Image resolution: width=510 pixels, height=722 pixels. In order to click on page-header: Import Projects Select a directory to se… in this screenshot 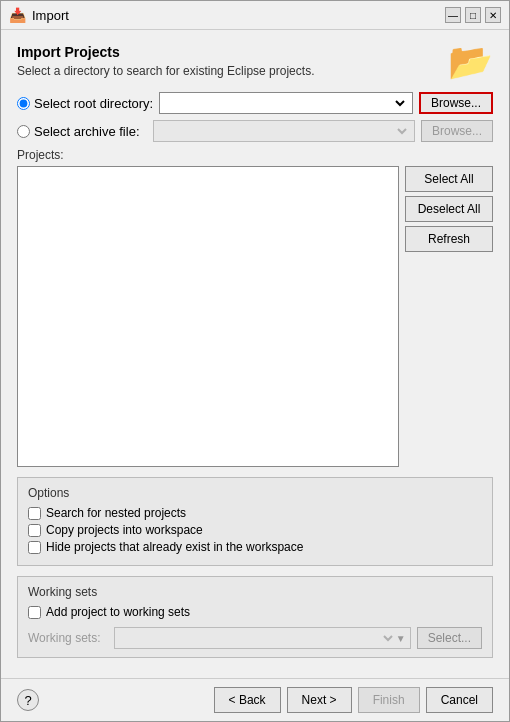, I will do `click(255, 62)`.